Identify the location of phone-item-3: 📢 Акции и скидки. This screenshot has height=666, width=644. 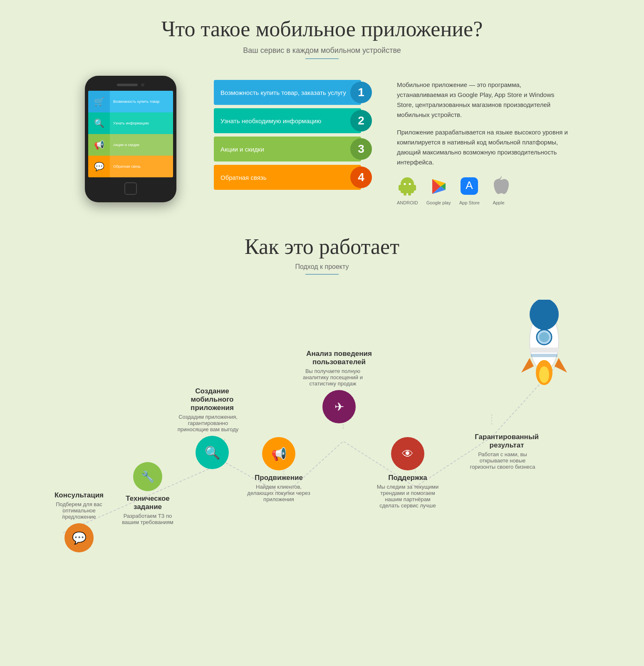
(131, 145).